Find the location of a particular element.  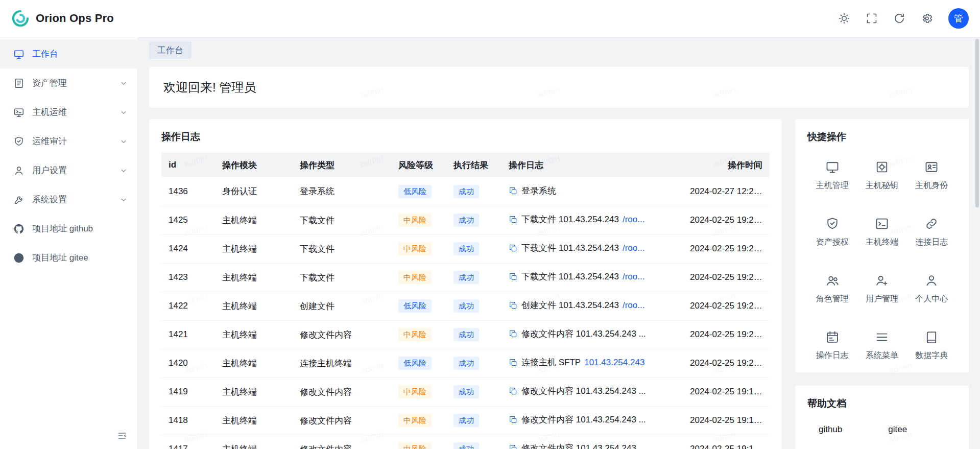

sidebar-item-label: 项目地址 github is located at coordinates (62, 229).